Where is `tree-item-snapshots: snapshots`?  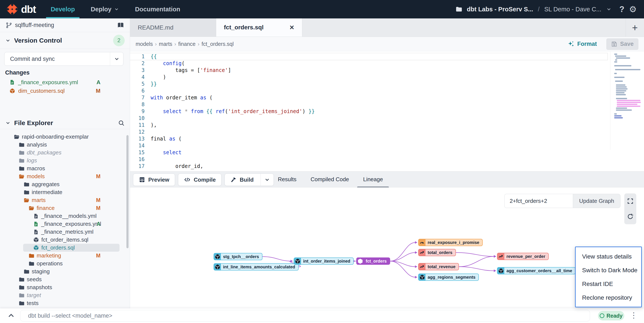 tree-item-snapshots: snapshots is located at coordinates (65, 287).